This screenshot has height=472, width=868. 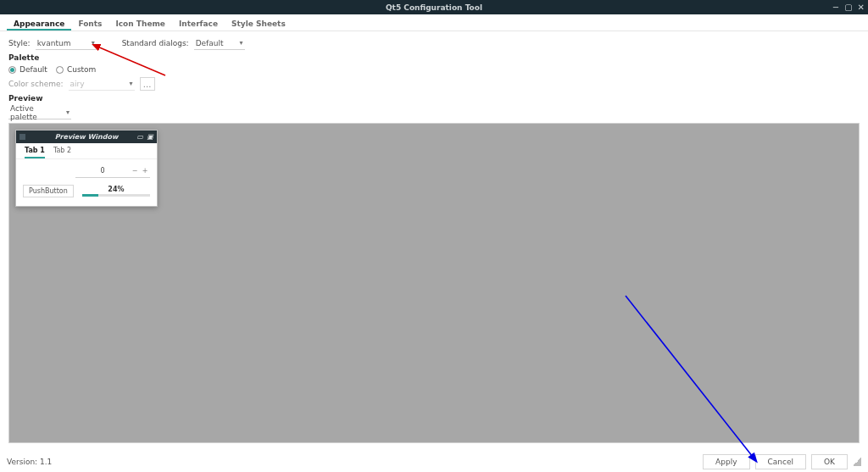 What do you see at coordinates (829, 462) in the screenshot?
I see `ok-button: OK` at bounding box center [829, 462].